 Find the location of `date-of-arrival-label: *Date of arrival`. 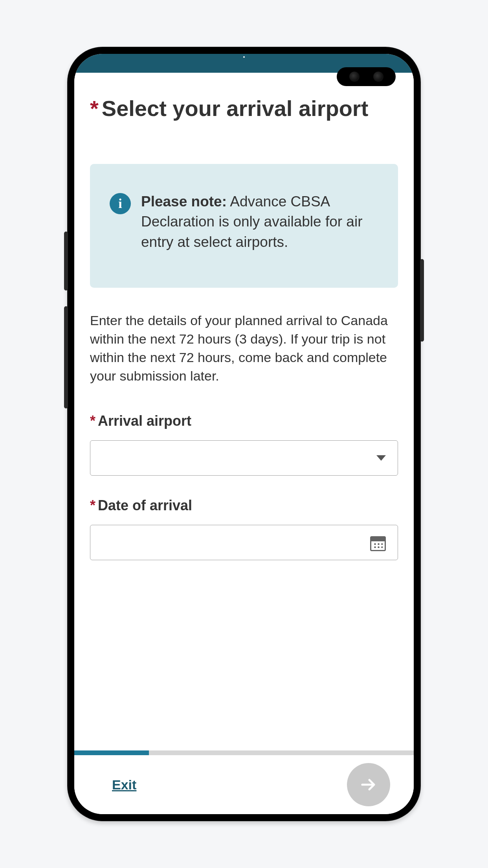

date-of-arrival-label: *Date of arrival is located at coordinates (244, 506).